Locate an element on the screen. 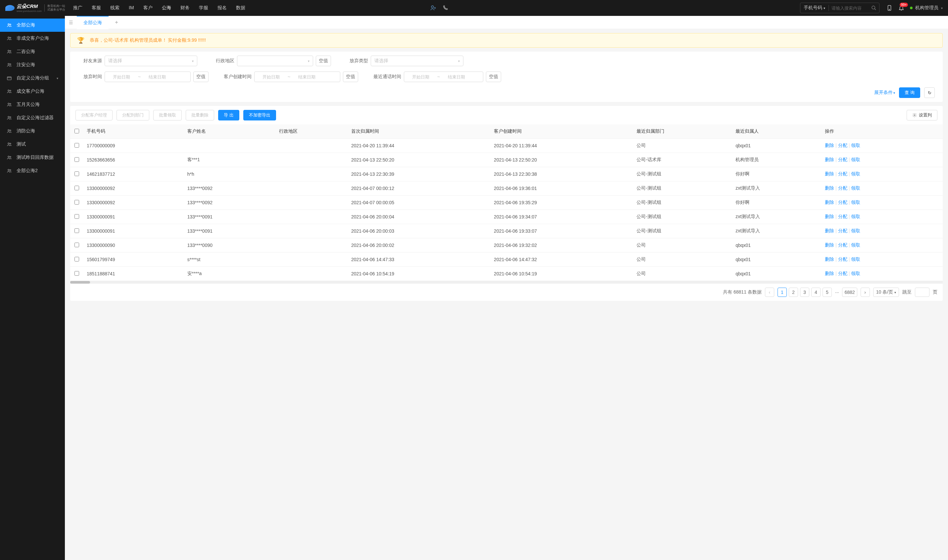  assign-dept-button: 分配到部门 is located at coordinates (133, 115).